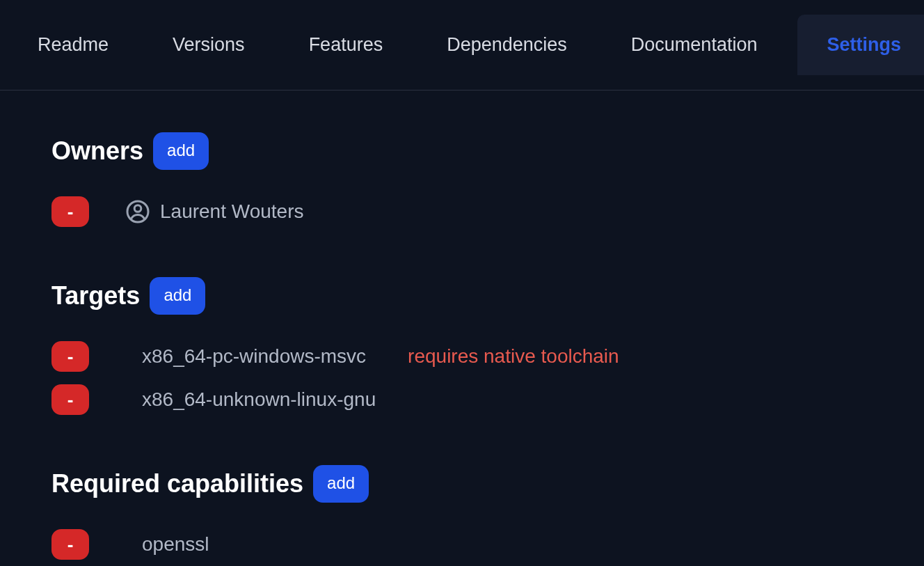  What do you see at coordinates (181, 151) in the screenshot?
I see `add-owner-button: add` at bounding box center [181, 151].